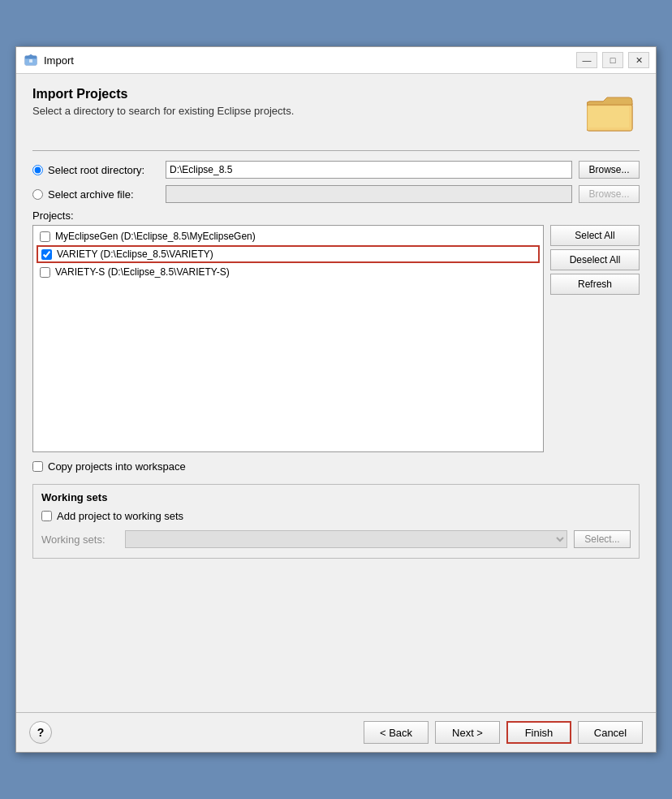 Image resolution: width=672 pixels, height=799 pixels. Describe the element at coordinates (467, 732) in the screenshot. I see `next-button: Next >` at that location.